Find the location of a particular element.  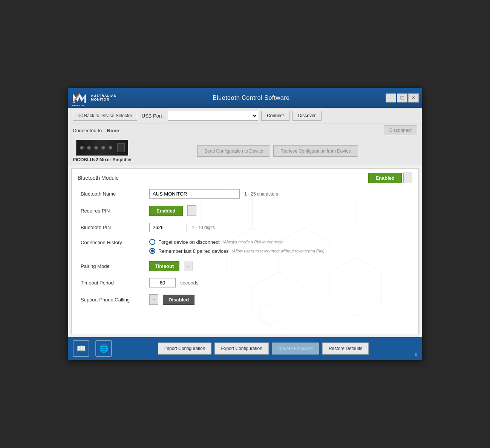

timeout-period-unit: seconds is located at coordinates (189, 283).